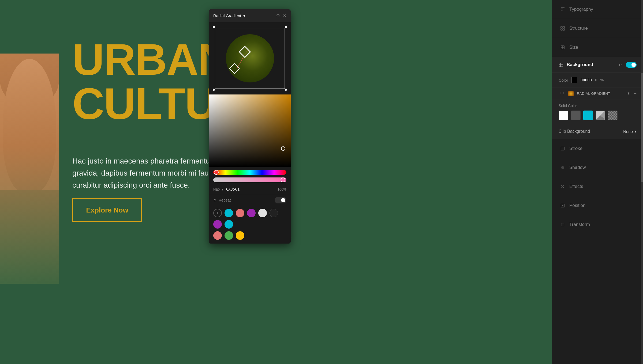 The image size is (643, 364). Describe the element at coordinates (229, 236) in the screenshot. I see `swatch-green` at that location.